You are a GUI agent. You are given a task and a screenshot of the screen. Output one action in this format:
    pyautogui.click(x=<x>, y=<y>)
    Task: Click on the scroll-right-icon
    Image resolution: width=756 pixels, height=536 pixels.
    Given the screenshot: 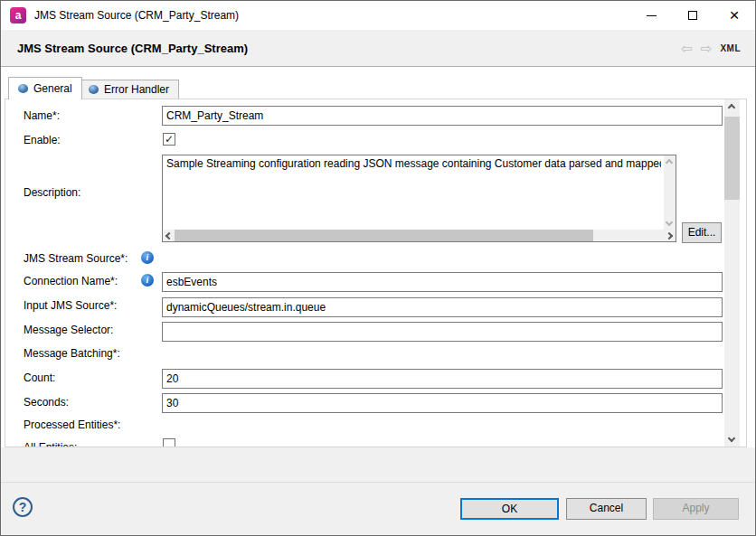 What is the action you would take?
    pyautogui.click(x=669, y=236)
    